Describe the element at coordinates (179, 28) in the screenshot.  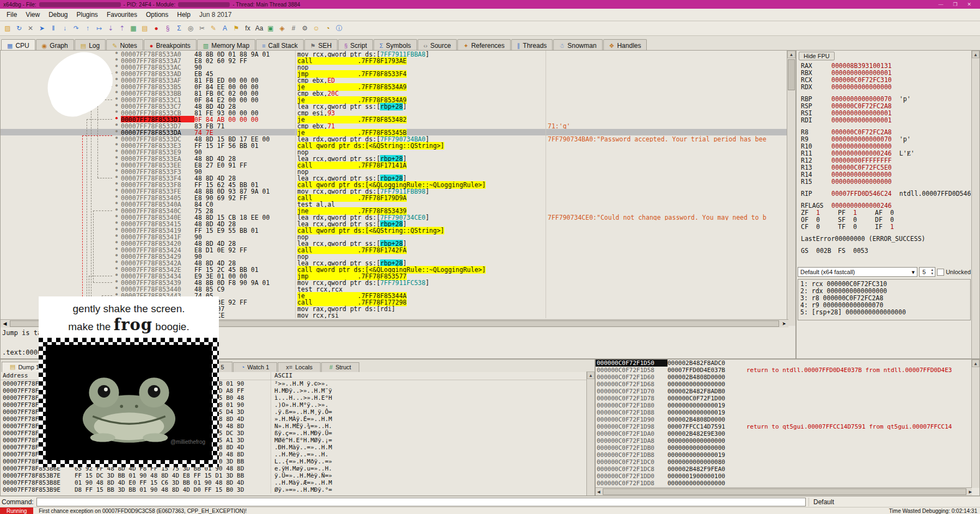
I see `symbols-icon: Σ` at that location.